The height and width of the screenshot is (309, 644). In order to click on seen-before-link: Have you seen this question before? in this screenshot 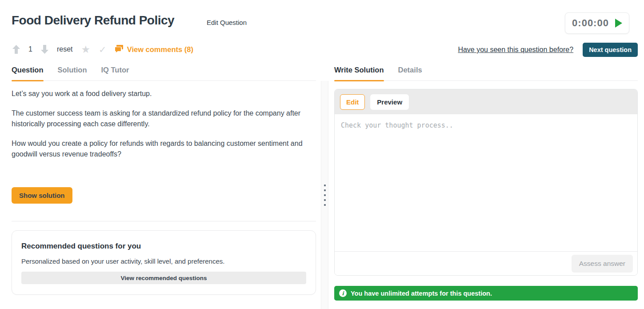, I will do `click(516, 50)`.